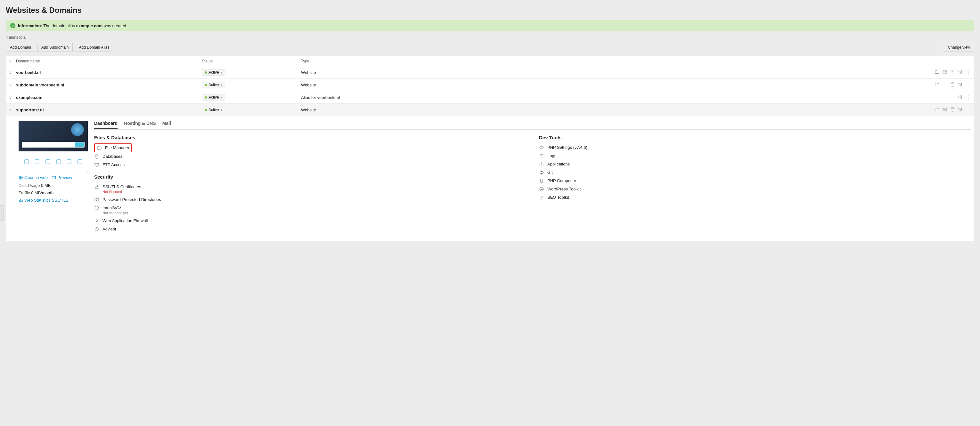 This screenshot has height=426, width=980. I want to click on site-thumbnail, so click(53, 146).